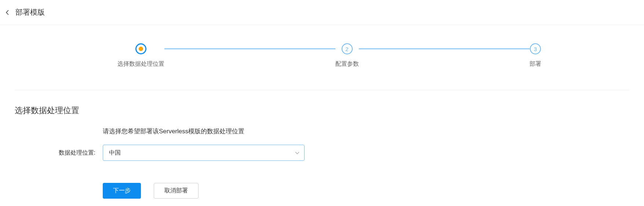  What do you see at coordinates (204, 153) in the screenshot?
I see `location-select: 中国` at bounding box center [204, 153].